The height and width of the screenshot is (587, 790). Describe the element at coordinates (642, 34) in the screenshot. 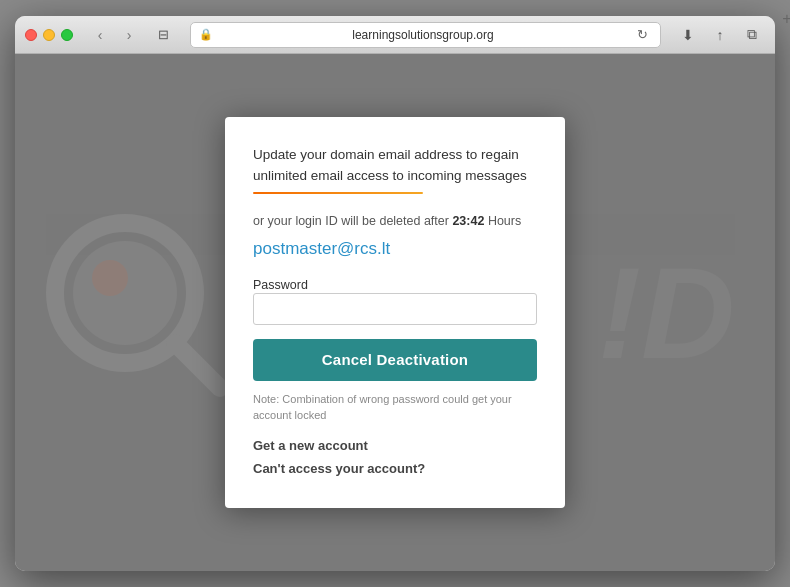

I see `reload-button: ↻` at that location.